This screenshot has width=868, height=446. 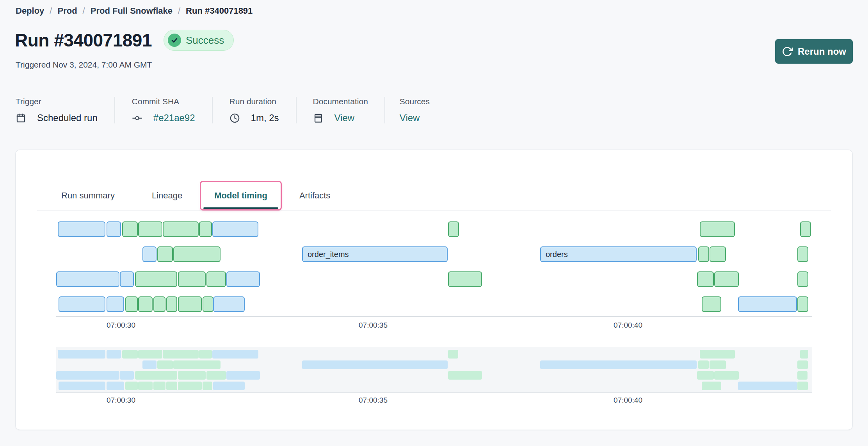 What do you see at coordinates (124, 40) in the screenshot?
I see `title-row: Run #340071891 Success` at bounding box center [124, 40].